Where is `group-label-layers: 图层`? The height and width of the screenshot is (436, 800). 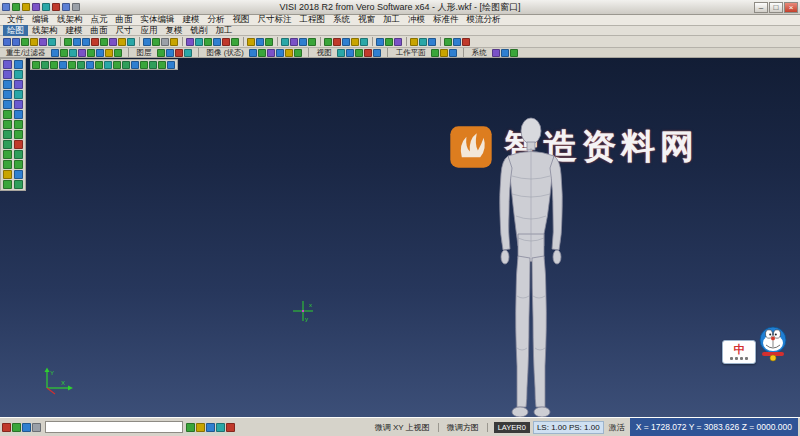 group-label-layers: 图层 is located at coordinates (144, 53).